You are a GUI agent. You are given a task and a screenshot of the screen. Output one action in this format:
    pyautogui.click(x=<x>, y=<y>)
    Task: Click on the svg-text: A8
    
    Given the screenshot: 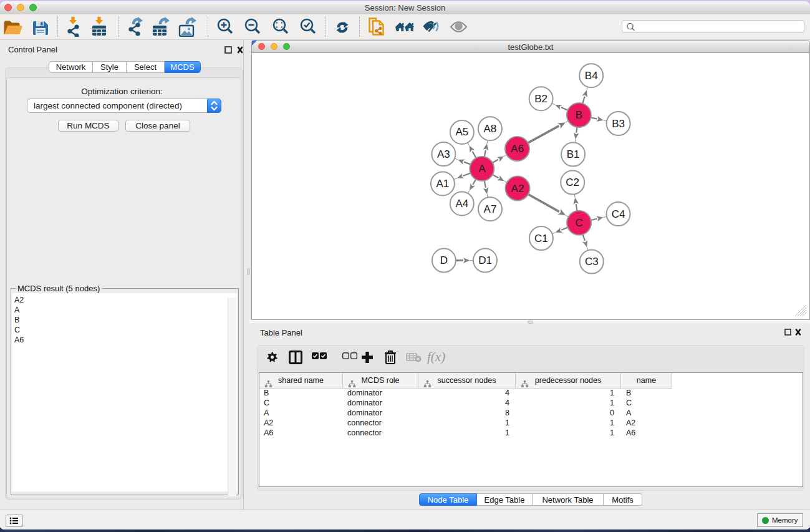 What is the action you would take?
    pyautogui.click(x=490, y=128)
    